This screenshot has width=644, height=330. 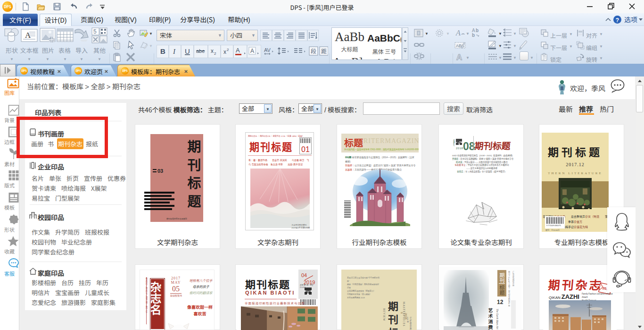 I want to click on svg-text: I, so click(x=174, y=51).